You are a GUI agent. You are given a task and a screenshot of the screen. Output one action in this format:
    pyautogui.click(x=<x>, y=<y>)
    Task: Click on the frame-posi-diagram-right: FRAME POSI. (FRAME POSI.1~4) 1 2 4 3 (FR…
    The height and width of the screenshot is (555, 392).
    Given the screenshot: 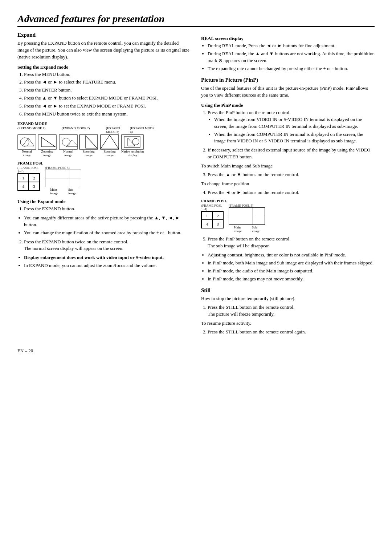 What is the action you would take?
    pyautogui.click(x=288, y=216)
    